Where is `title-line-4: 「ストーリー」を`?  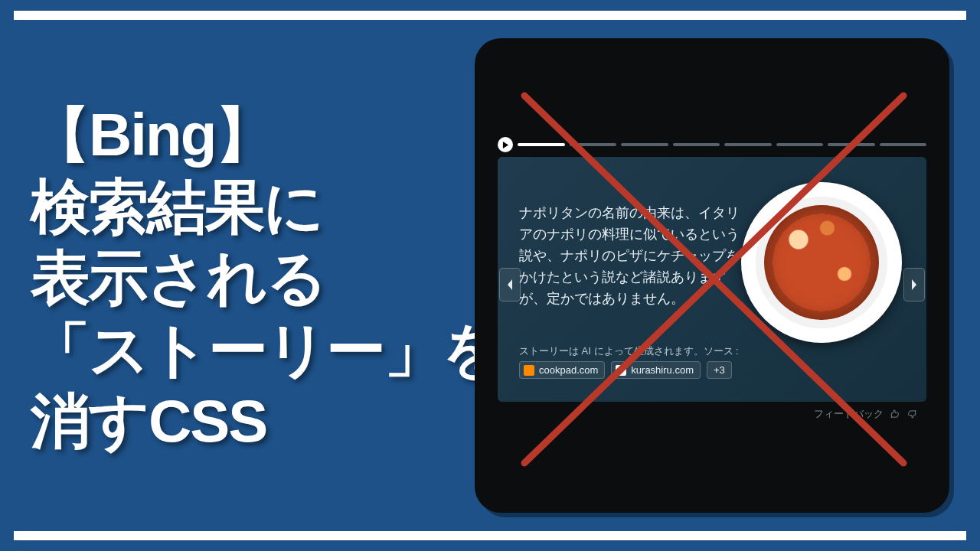
title-line-4: 「ストーリー」を is located at coordinates (266, 350).